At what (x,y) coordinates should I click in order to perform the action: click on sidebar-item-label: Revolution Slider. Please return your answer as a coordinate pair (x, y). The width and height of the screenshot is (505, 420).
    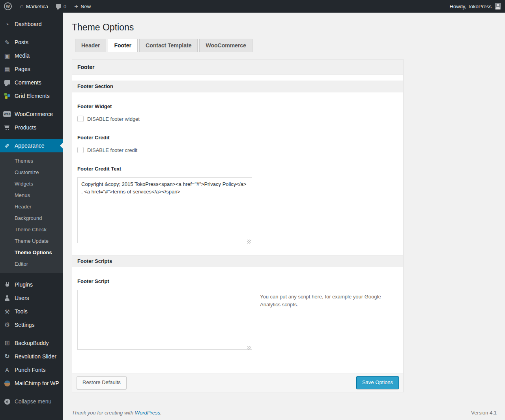
    Looking at the image, I should click on (36, 356).